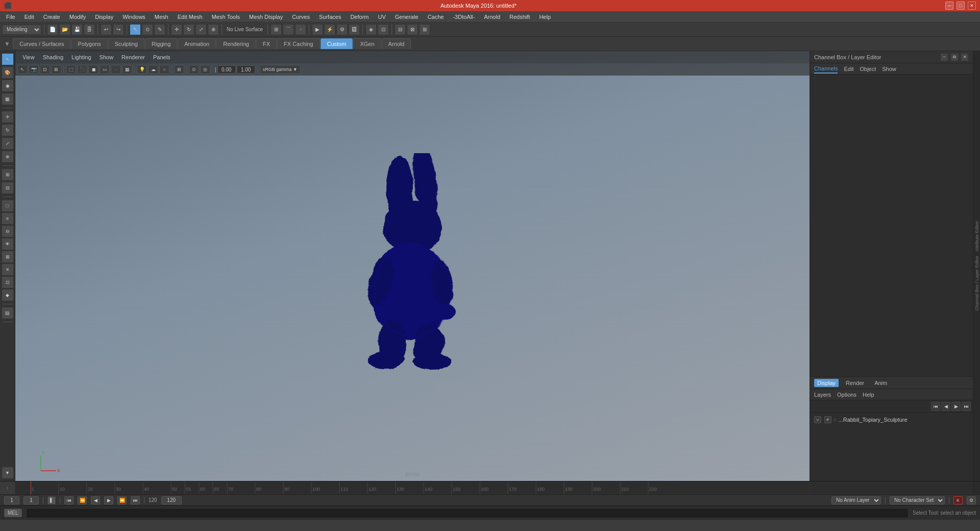 This screenshot has width=980, height=531. I want to click on step-forward-button: ⏩, so click(122, 500).